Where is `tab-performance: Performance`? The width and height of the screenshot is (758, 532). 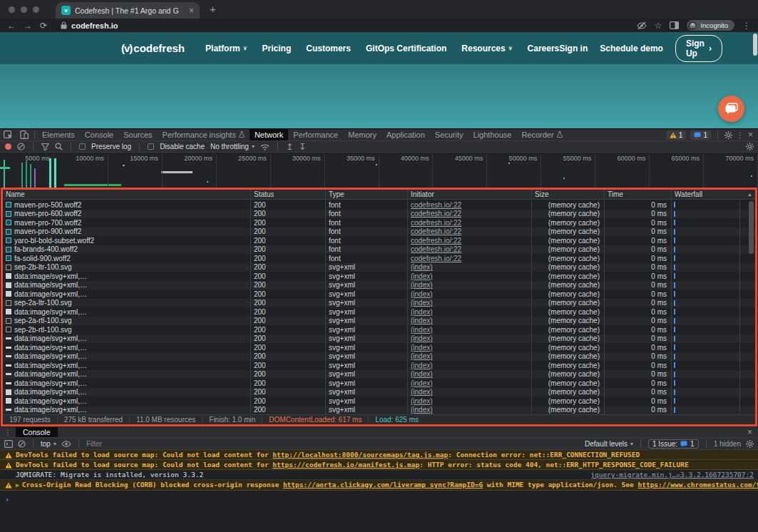 tab-performance: Performance is located at coordinates (315, 135).